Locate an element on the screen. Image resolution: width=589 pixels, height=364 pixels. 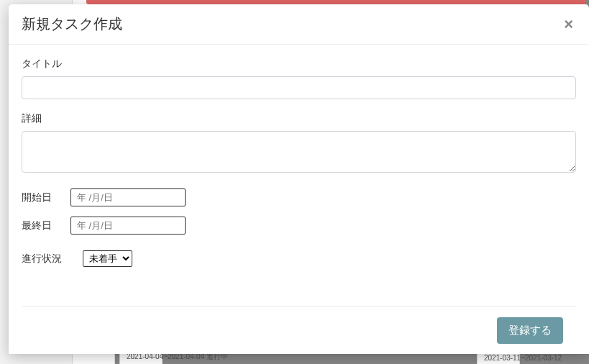
title-group: タイトル is located at coordinates (299, 78).